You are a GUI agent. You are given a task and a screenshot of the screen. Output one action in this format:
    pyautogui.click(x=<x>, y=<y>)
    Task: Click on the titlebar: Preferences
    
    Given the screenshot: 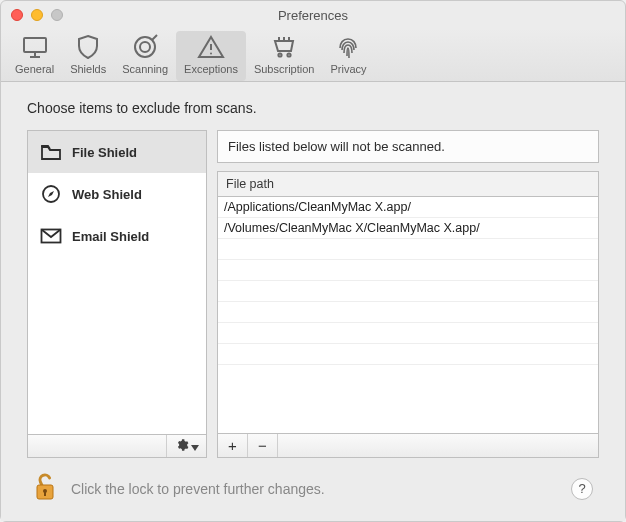 What is the action you would take?
    pyautogui.click(x=313, y=15)
    